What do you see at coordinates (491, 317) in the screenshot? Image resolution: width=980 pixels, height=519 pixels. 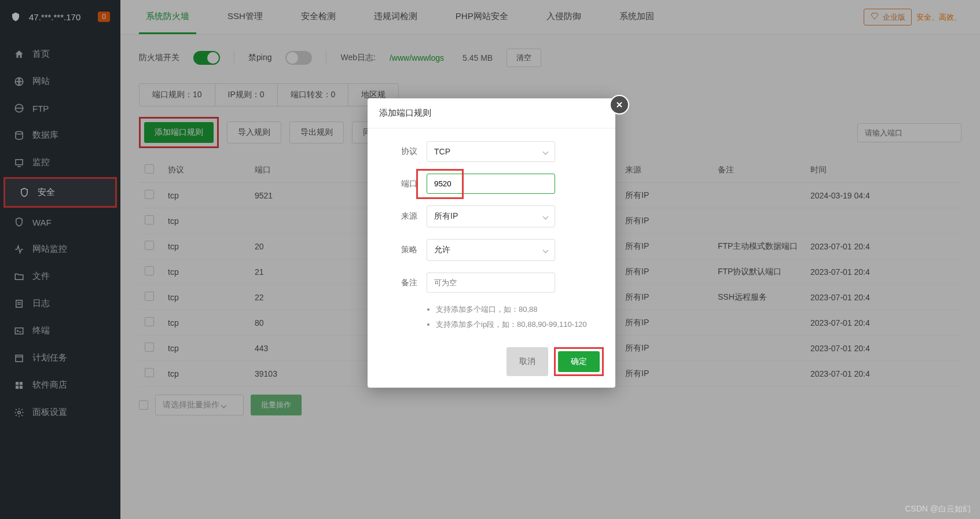 I see `modal-hints: 支持添加多个端口，如：80,88 支持添加多个ip段，如：80,88,90-99…` at bounding box center [491, 317].